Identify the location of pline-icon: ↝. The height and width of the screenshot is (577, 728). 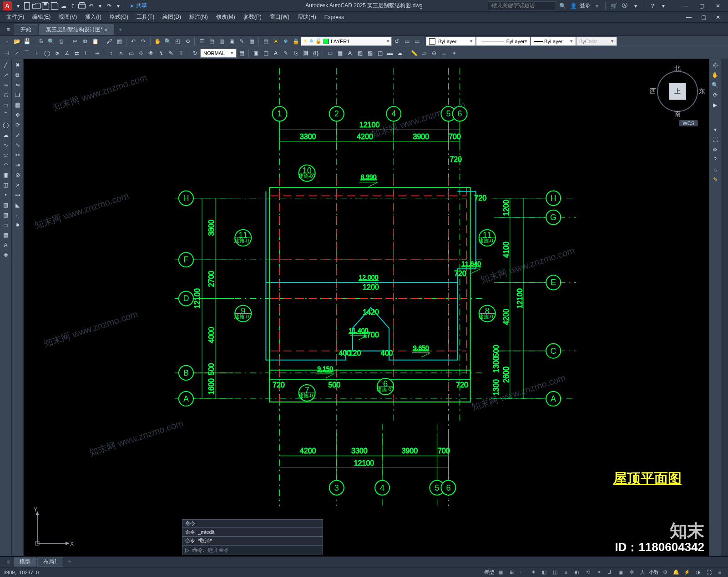
(6, 85).